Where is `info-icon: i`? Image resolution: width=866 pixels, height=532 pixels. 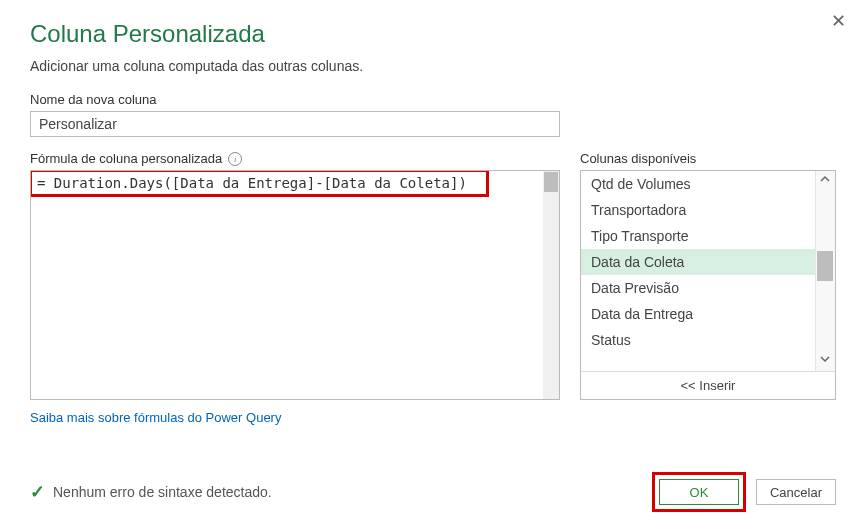
info-icon: i is located at coordinates (235, 159).